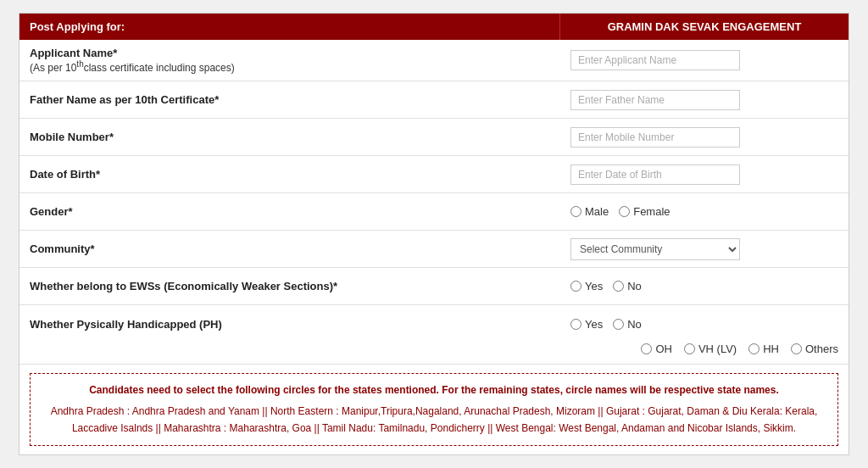 The height and width of the screenshot is (468, 868). What do you see at coordinates (717, 349) in the screenshot?
I see `ph-vh-label: VH (LV)` at bounding box center [717, 349].